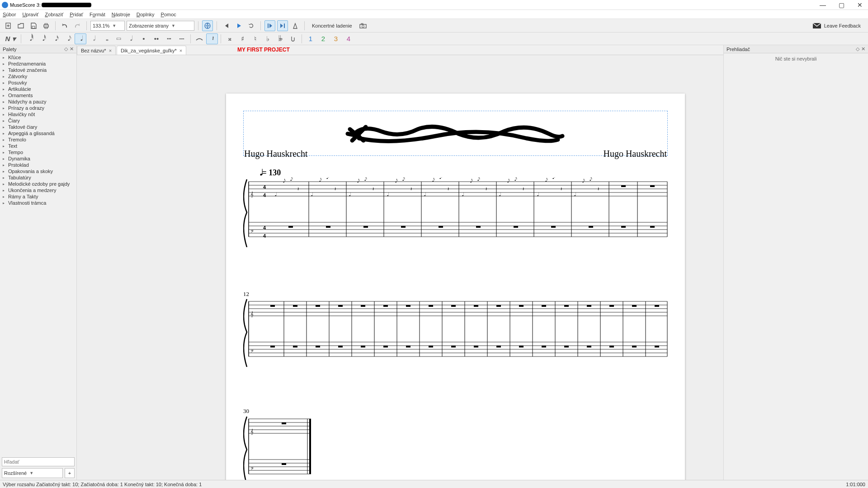 The width and height of the screenshot is (868, 488). What do you see at coordinates (38, 140) in the screenshot?
I see `palette-item: ▸Tremolo` at bounding box center [38, 140].